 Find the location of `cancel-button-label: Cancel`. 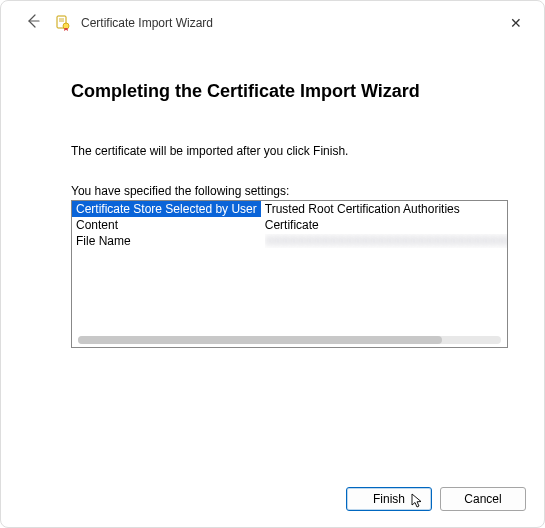

cancel-button-label: Cancel is located at coordinates (482, 499).